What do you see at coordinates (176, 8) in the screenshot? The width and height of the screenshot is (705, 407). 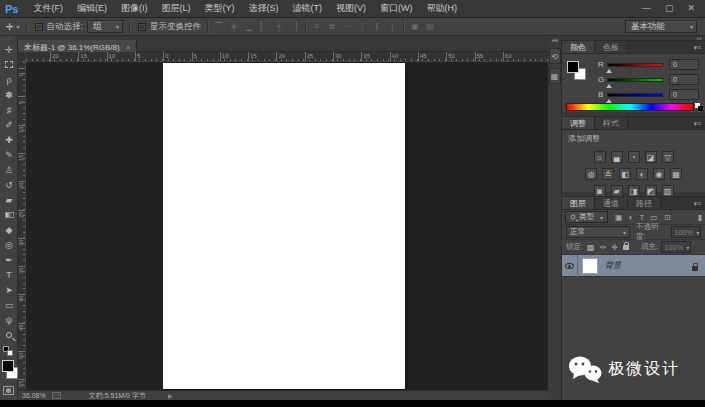 I see `menu-item-layer: 图层(L)` at bounding box center [176, 8].